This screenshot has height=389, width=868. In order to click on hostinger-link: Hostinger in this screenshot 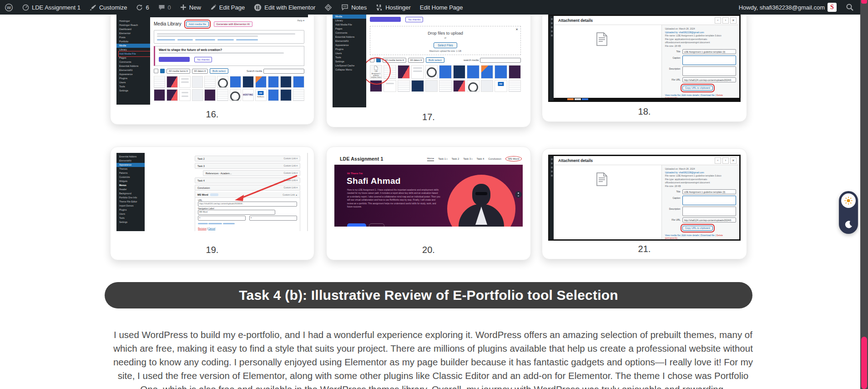, I will do `click(393, 7)`.